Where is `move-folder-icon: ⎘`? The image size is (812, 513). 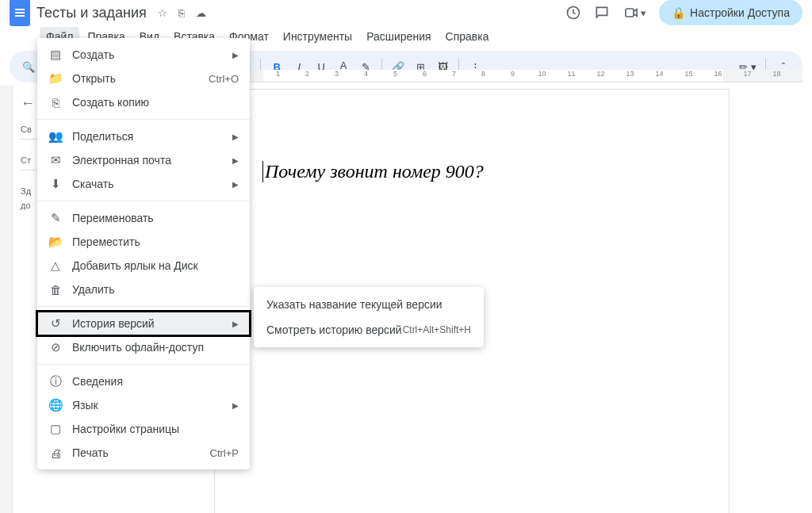
move-folder-icon: ⎘ is located at coordinates (182, 13).